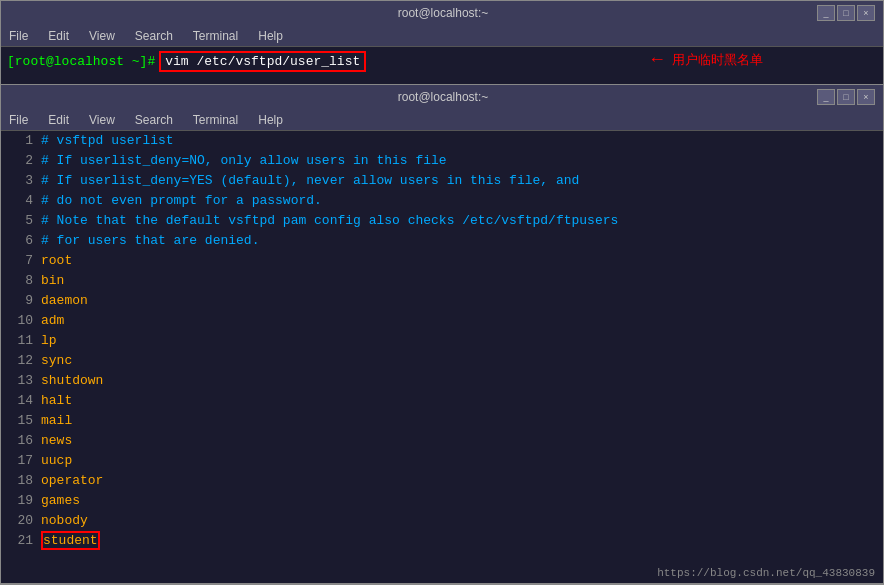  I want to click on table-row: 3# If userlist_deny=YES (default), never…, so click(442, 183).